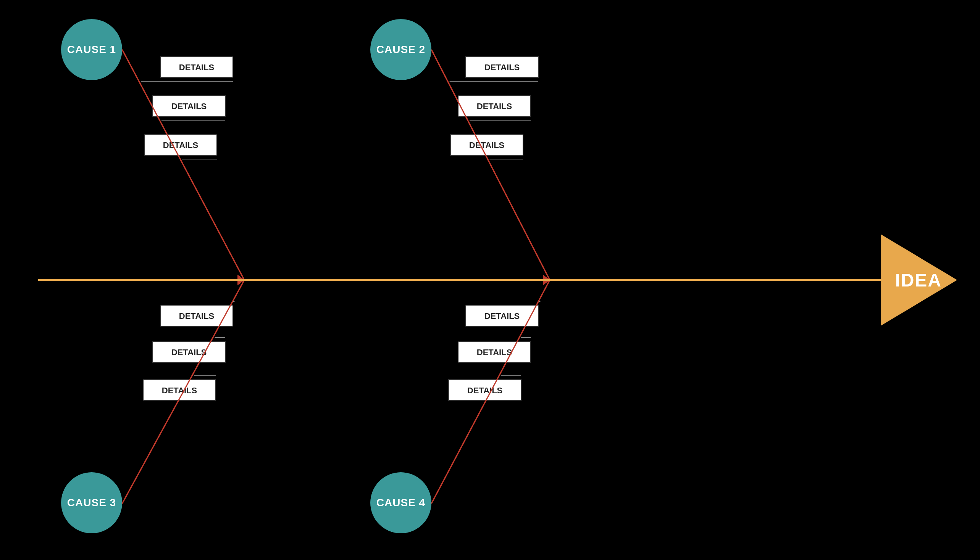 This screenshot has width=980, height=560. Describe the element at coordinates (401, 503) in the screenshot. I see `cause4-circle: CAUSE 4` at that location.